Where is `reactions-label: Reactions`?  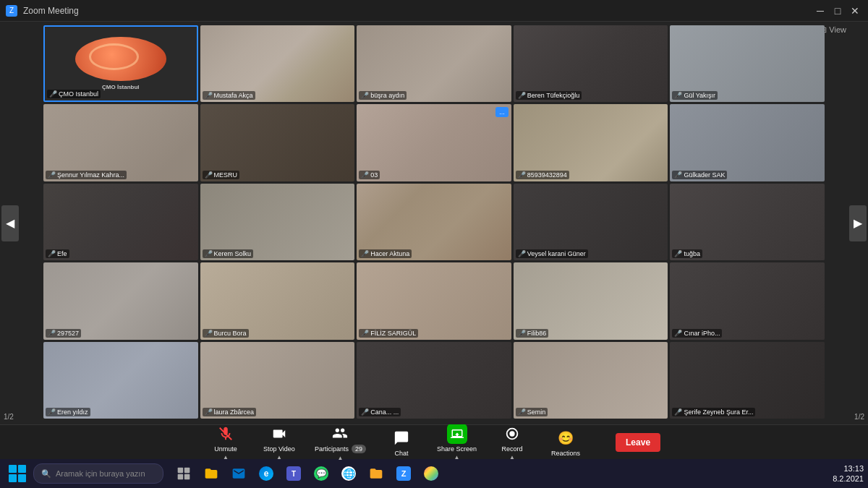 reactions-label: Reactions is located at coordinates (566, 453).